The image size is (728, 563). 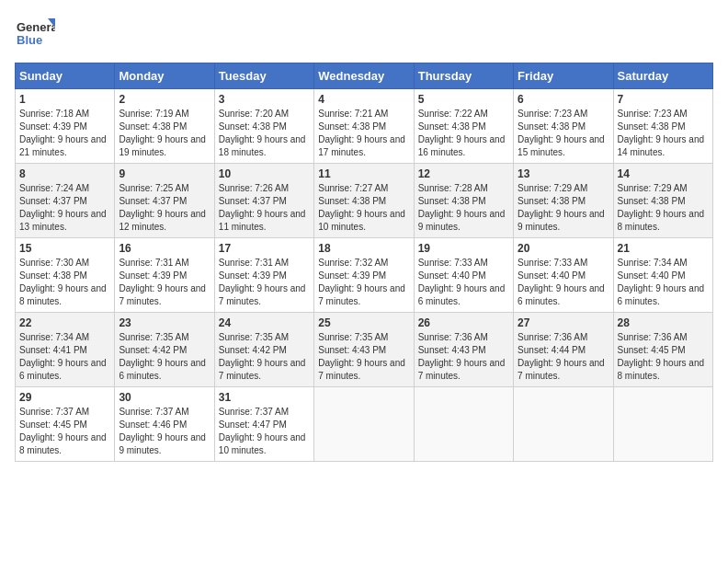 What do you see at coordinates (364, 127) in the screenshot?
I see `calendar-week-row: 1 Sunrise: 7:18 AMSunset: 4:39 PMDayligh…` at bounding box center [364, 127].